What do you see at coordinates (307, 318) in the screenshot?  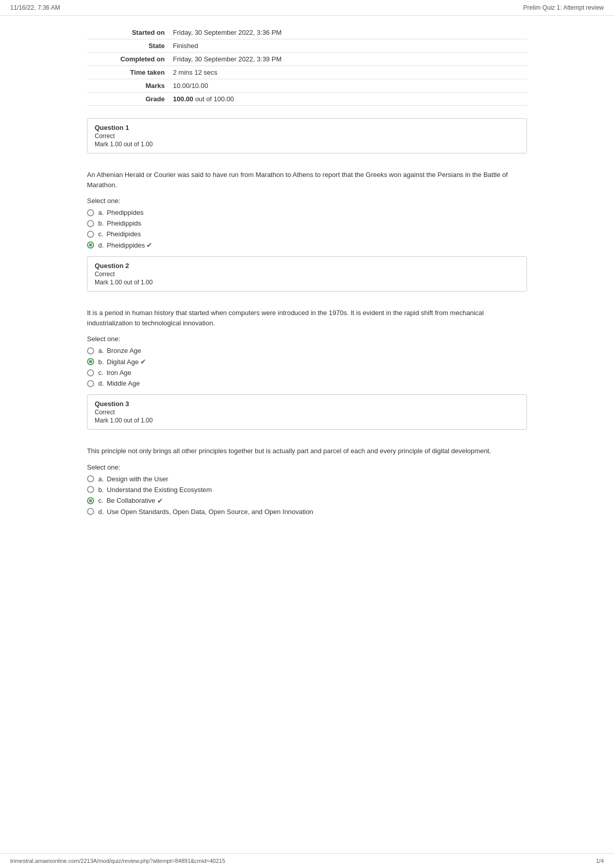 I see `question-text: It is a period in human history that sta…` at bounding box center [307, 318].